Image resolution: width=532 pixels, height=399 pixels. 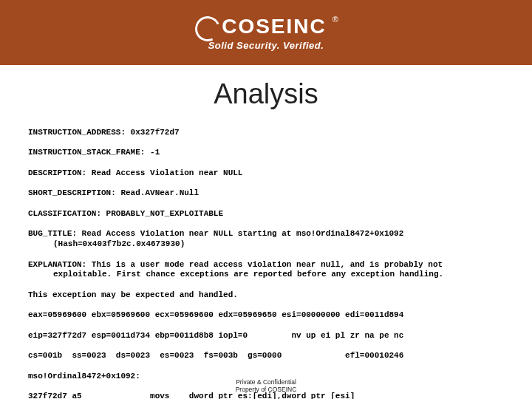 What do you see at coordinates (266, 386) in the screenshot?
I see `slide-footer: Private & Confidential Property of COSEI…` at bounding box center [266, 386].